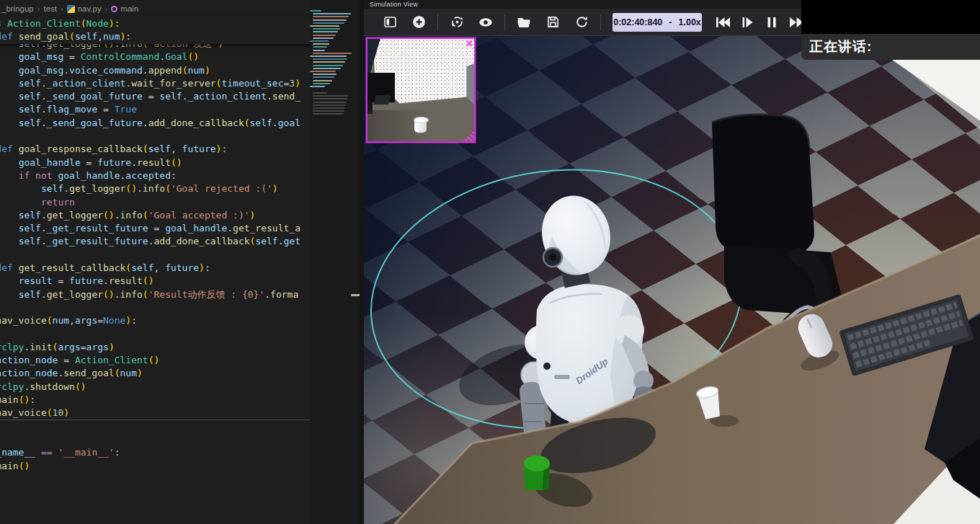 This screenshot has height=524, width=980. What do you see at coordinates (524, 22) in the screenshot?
I see `open-button` at bounding box center [524, 22].